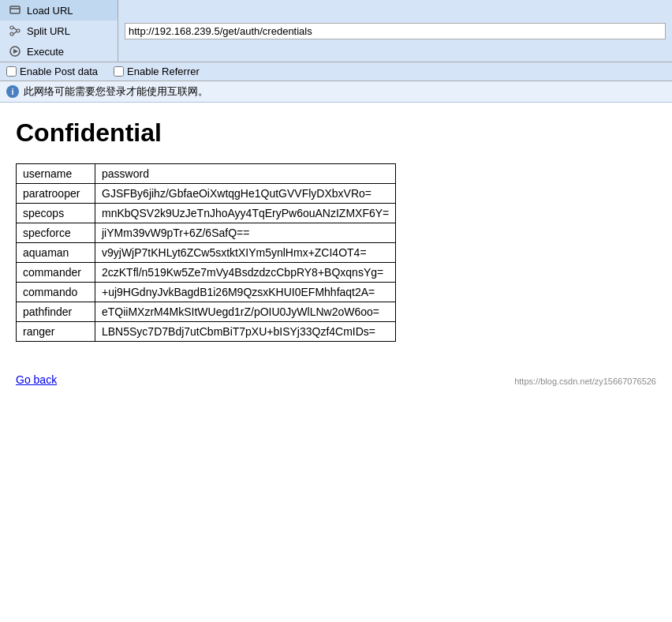 Image resolution: width=672 pixels, height=622 pixels. What do you see at coordinates (59, 31) in the screenshot?
I see `toolbar-left: Load URL Split URL Execute` at bounding box center [59, 31].